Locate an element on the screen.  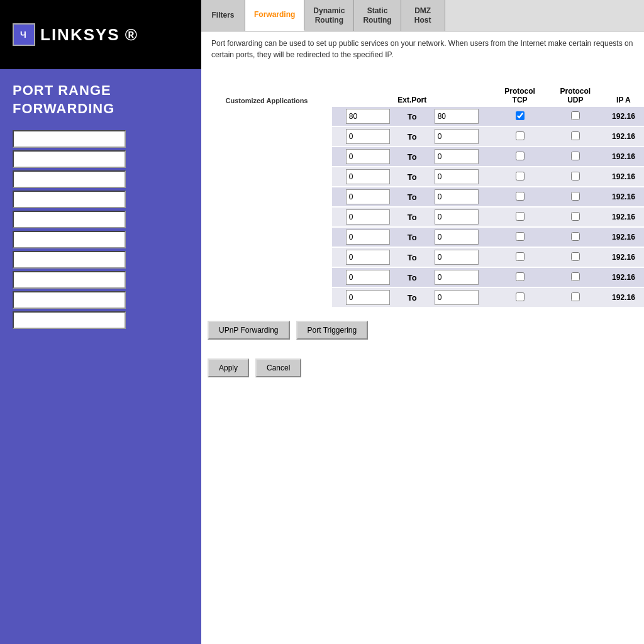
upnp-forwarding-button: UPnP Forwarding is located at coordinates (249, 330).